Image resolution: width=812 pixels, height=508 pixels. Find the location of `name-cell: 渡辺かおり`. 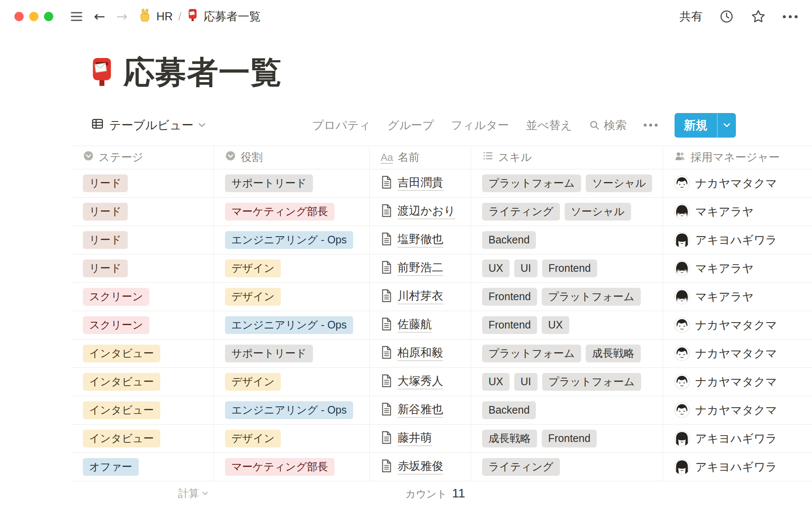

name-cell: 渡辺かおり is located at coordinates (420, 212).